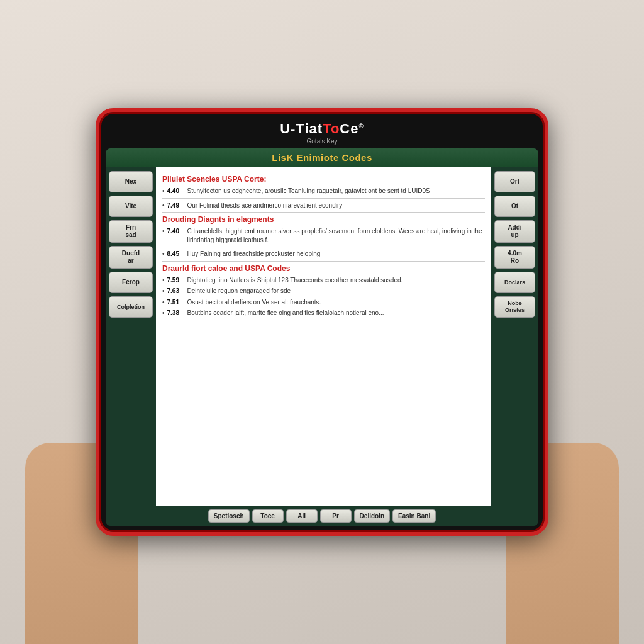  Describe the element at coordinates (322, 141) in the screenshot. I see `brand-subtitle: Gotals Key` at that location.